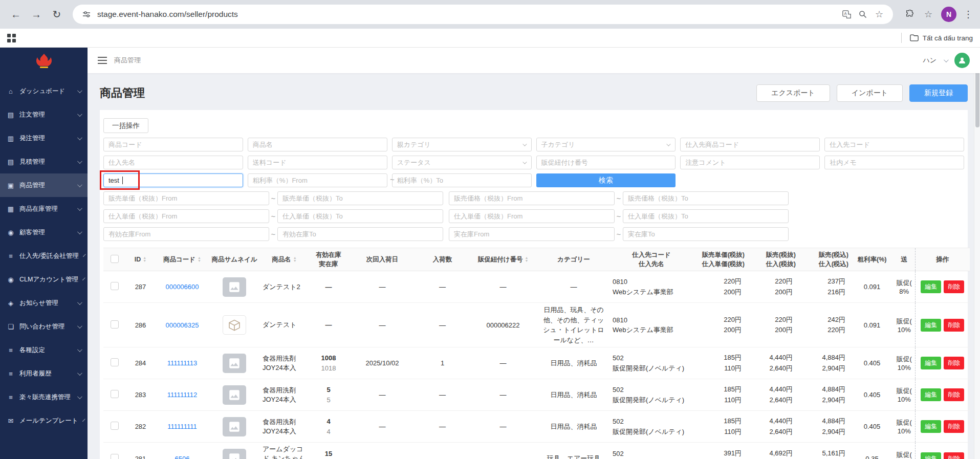  What do you see at coordinates (928, 14) in the screenshot?
I see `pinned-extension-star-icon: ☆` at bounding box center [928, 14].